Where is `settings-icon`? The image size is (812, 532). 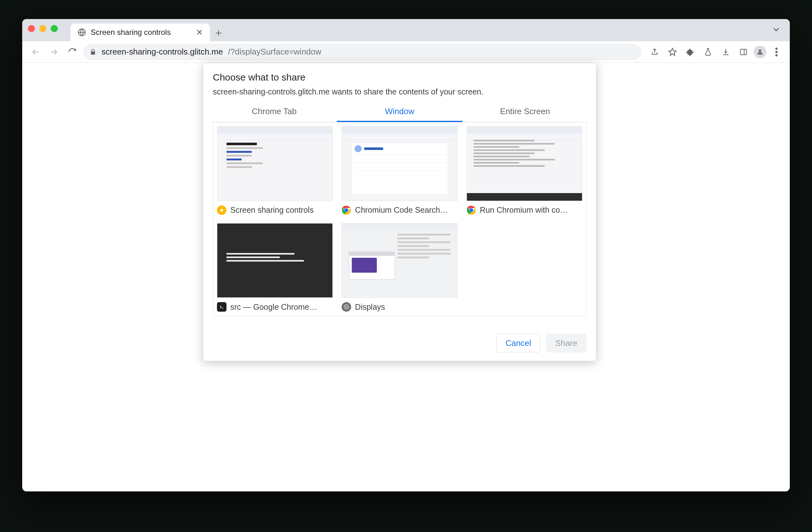
settings-icon is located at coordinates (346, 307).